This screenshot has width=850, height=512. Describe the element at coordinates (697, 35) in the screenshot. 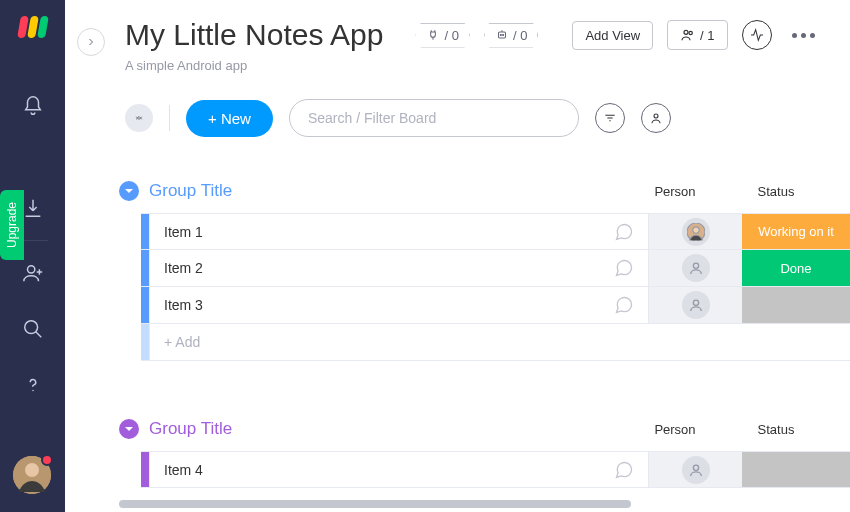

I see `board-members-button: / 1` at that location.